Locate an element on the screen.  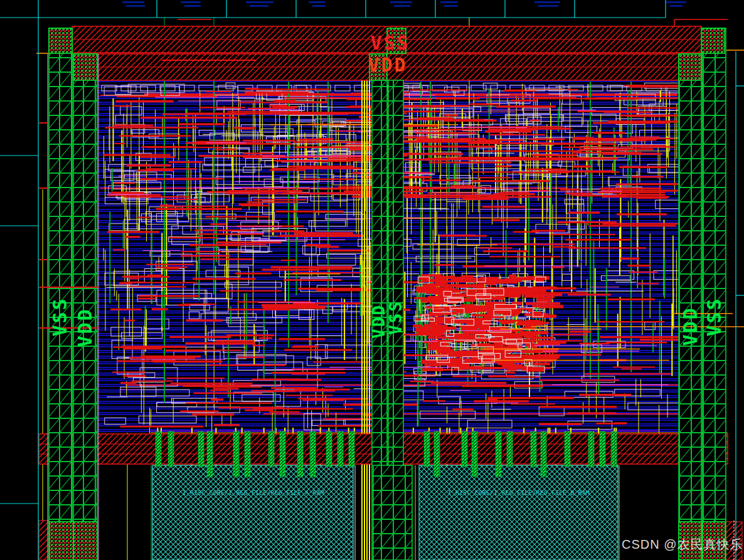
vdd-label-top: VDD is located at coordinates (388, 65).